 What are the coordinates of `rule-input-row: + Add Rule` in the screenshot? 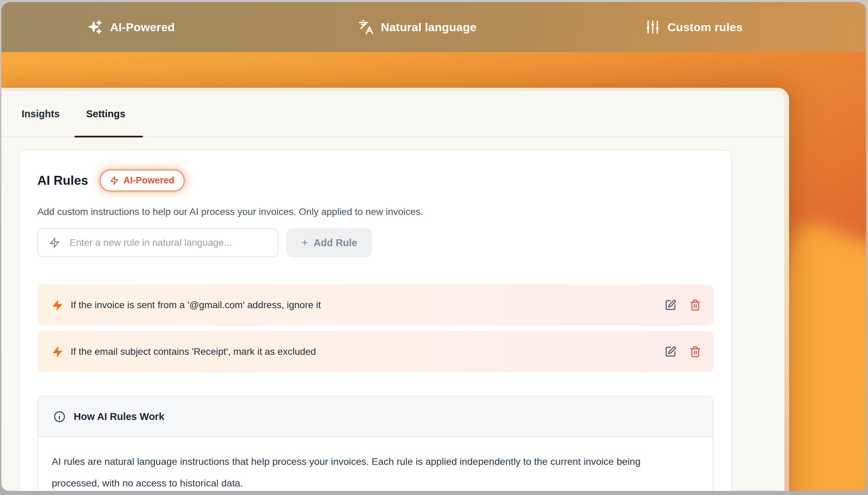 It's located at (375, 243).